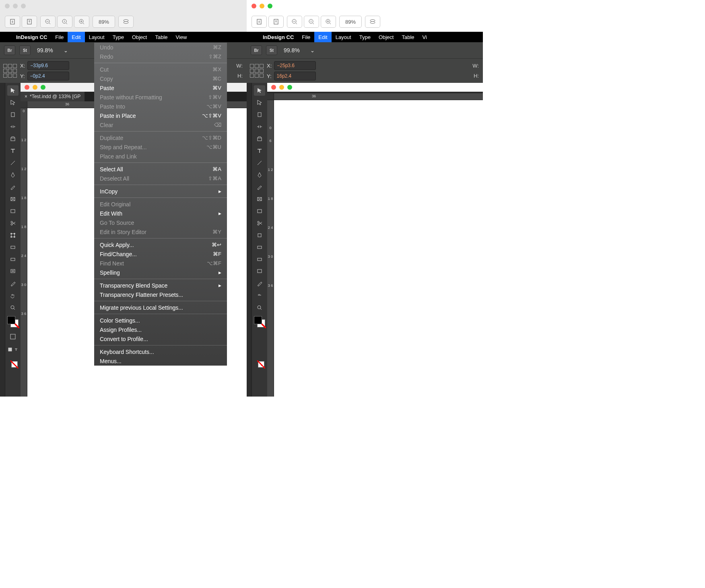 This screenshot has width=705, height=588. What do you see at coordinates (262, 6) in the screenshot?
I see `traffic-lights` at bounding box center [262, 6].